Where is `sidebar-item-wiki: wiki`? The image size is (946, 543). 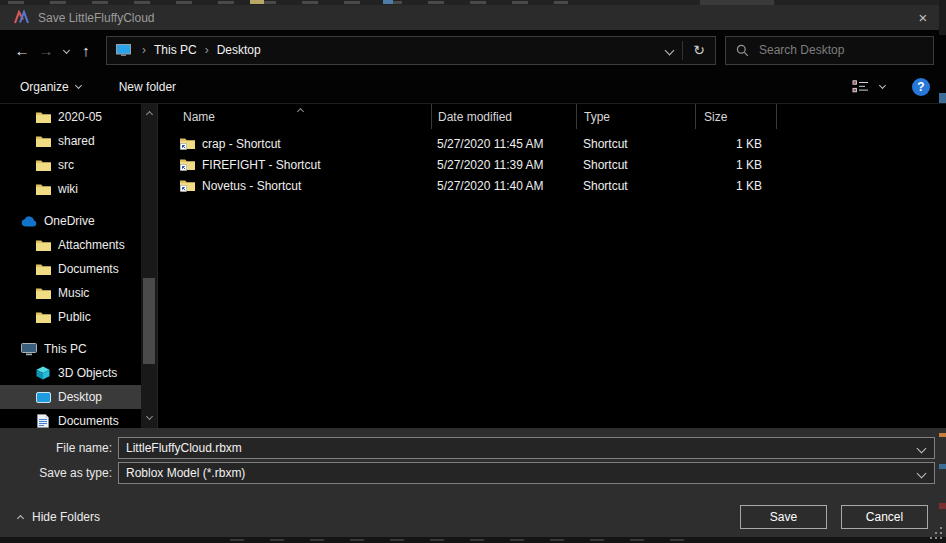 sidebar-item-wiki: wiki is located at coordinates (70, 189).